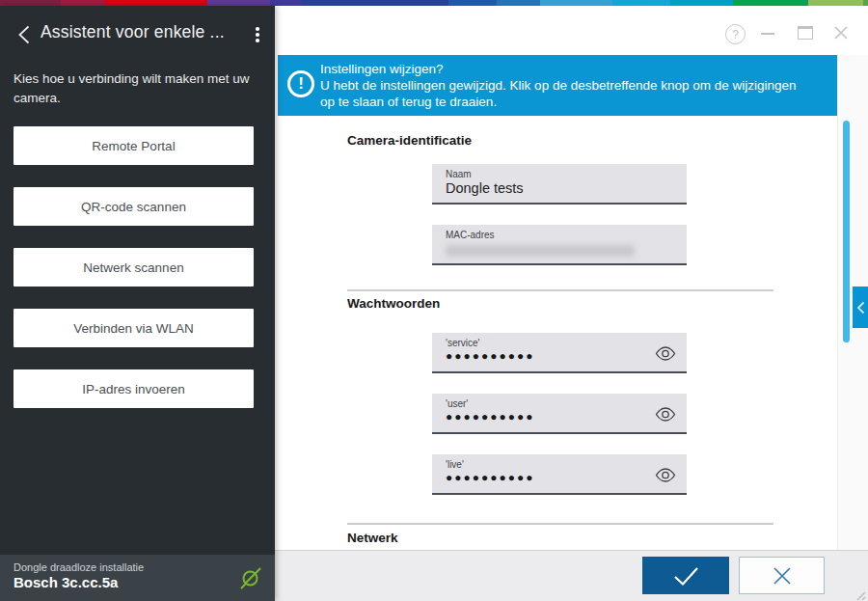 The image size is (868, 601). What do you see at coordinates (860, 308) in the screenshot?
I see `chevron-left-icon` at bounding box center [860, 308].